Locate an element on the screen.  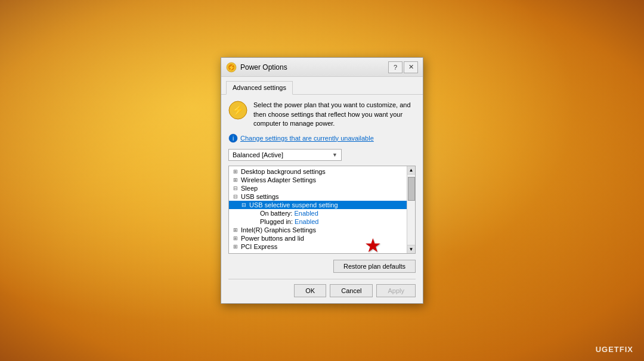
scrollbar-down-button: ▼ is located at coordinates (411, 249).